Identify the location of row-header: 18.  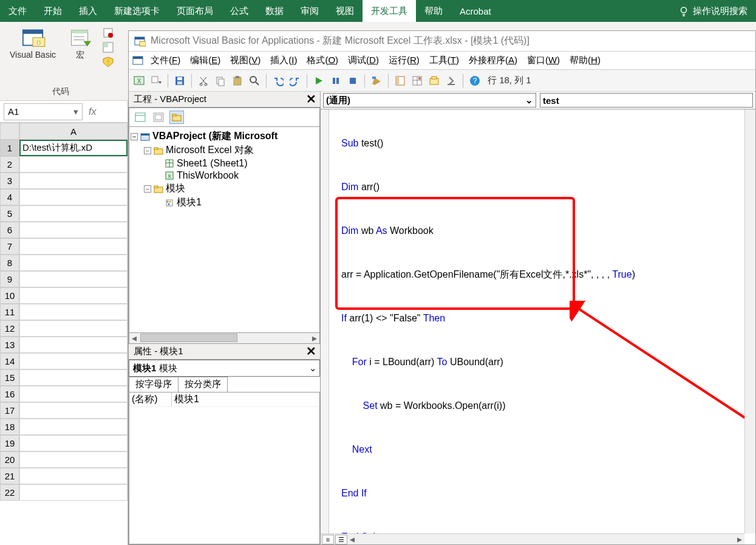
(10, 427).